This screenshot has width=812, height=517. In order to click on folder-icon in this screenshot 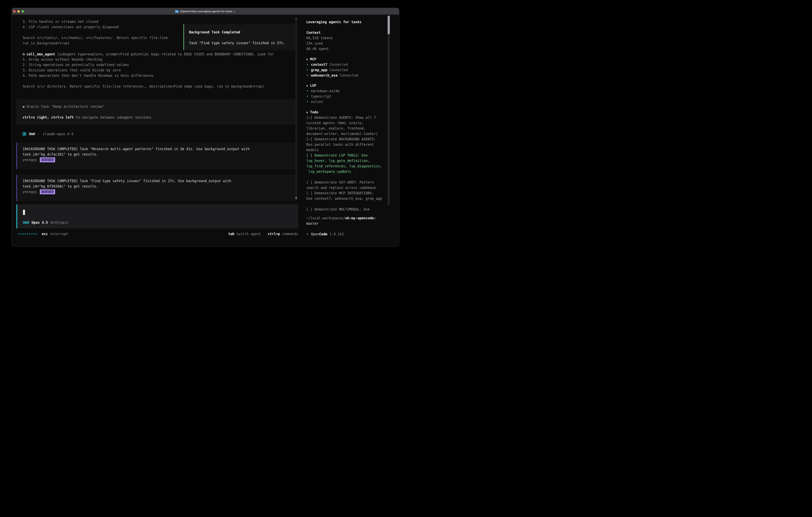, I will do `click(177, 11)`.